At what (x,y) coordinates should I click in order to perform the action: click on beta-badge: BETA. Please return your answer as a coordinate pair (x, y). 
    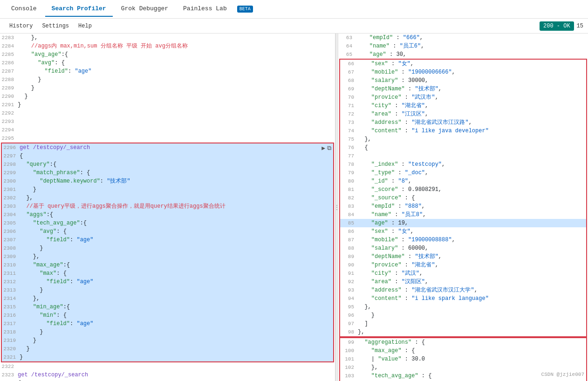
    Looking at the image, I should click on (245, 9).